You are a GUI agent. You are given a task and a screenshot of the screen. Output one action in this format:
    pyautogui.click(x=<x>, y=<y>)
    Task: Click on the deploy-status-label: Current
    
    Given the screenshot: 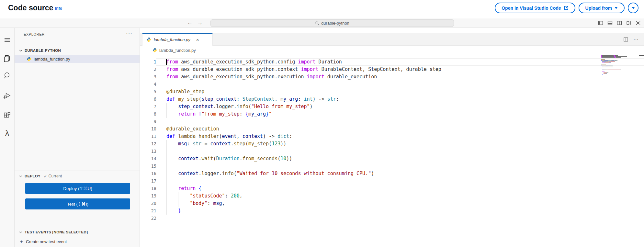 What is the action you would take?
    pyautogui.click(x=55, y=176)
    